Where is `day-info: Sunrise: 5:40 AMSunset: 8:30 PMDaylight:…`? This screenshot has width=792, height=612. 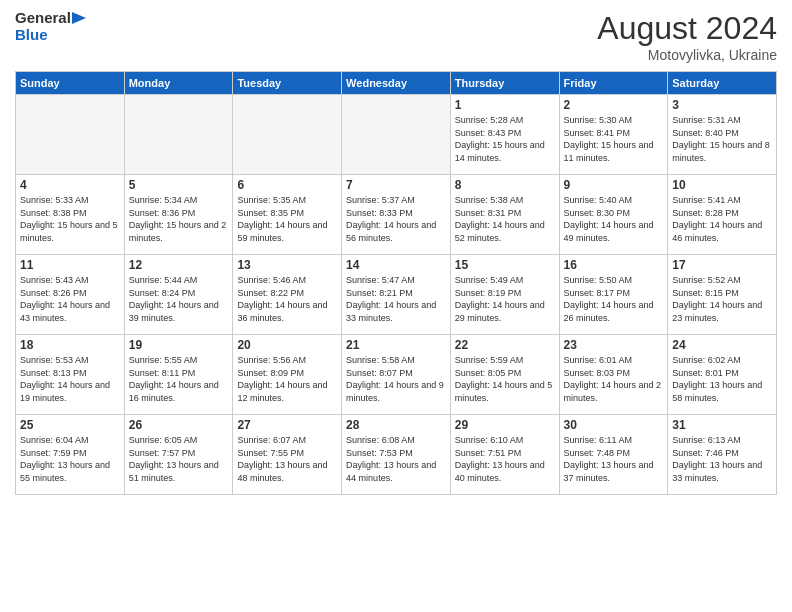
day-info: Sunrise: 5:40 AMSunset: 8:30 PMDaylight:… is located at coordinates (614, 219).